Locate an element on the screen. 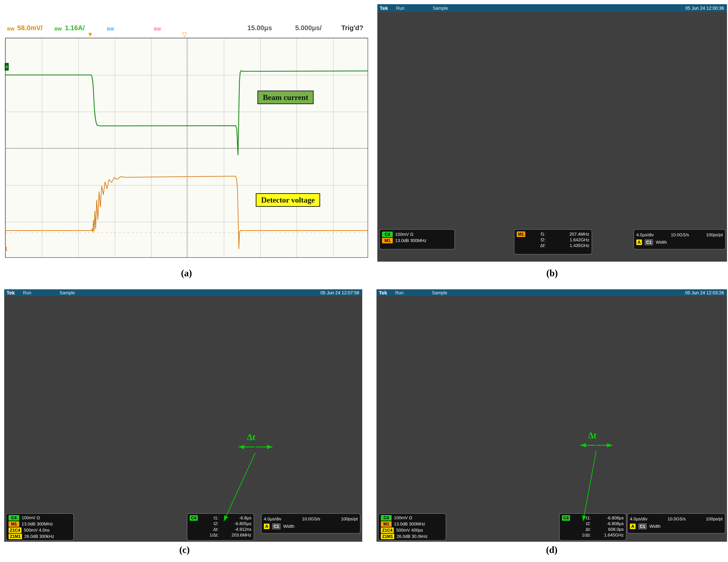  trigger-marker-icon: ▼ is located at coordinates (90, 35).